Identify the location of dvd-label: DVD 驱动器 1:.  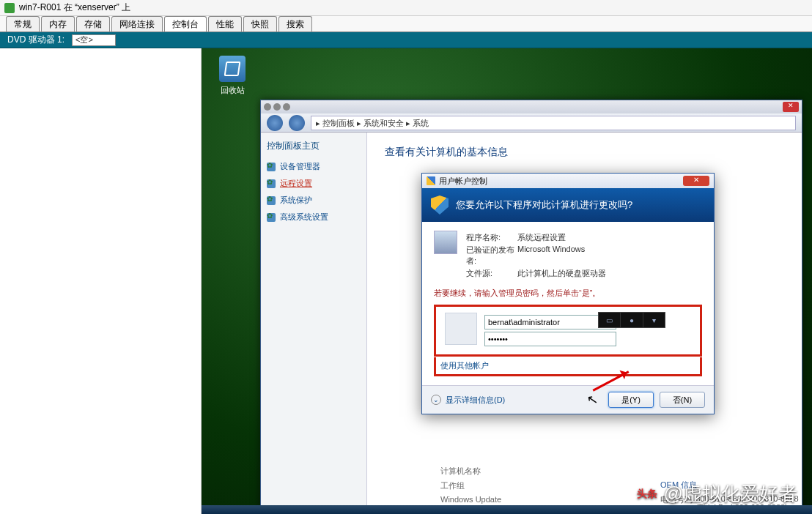
(36, 40).